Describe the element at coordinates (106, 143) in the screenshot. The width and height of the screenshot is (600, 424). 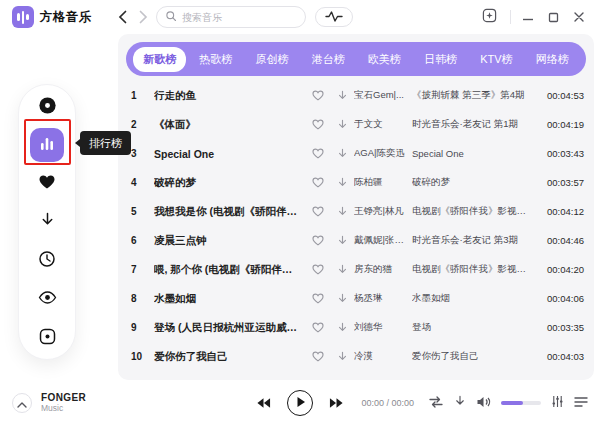
I see `ranking-tooltip: 排行榜` at that location.